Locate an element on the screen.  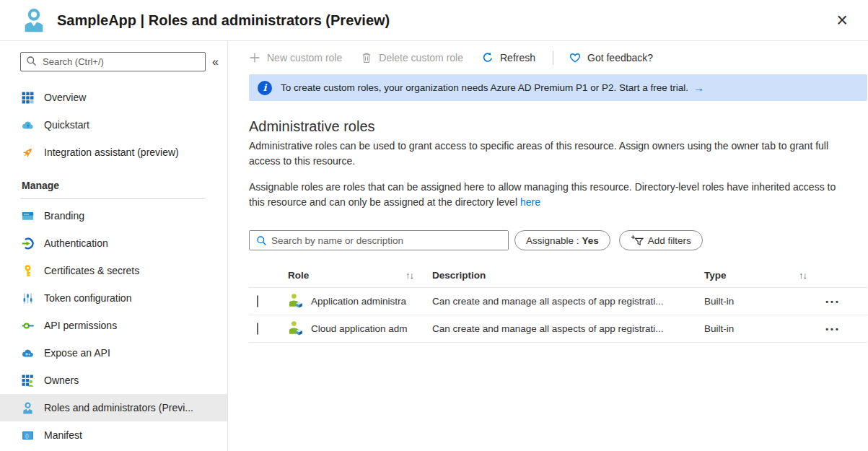
assignable-filter-pill: Assignable : Yes is located at coordinates (563, 240).